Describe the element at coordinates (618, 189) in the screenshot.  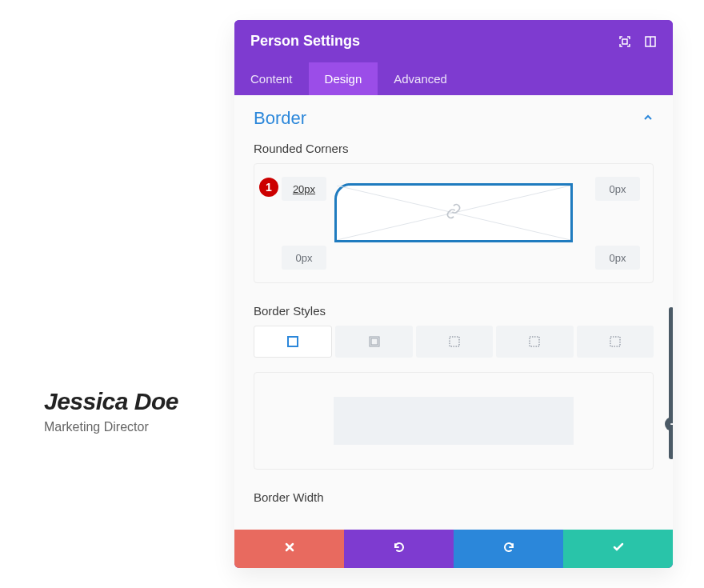
I see `corner-top-right-input` at that location.